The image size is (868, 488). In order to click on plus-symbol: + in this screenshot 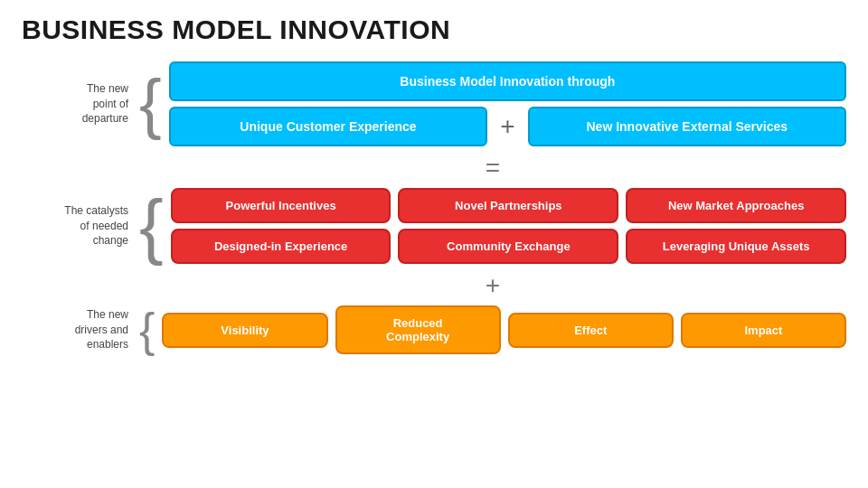, I will do `click(434, 286)`.